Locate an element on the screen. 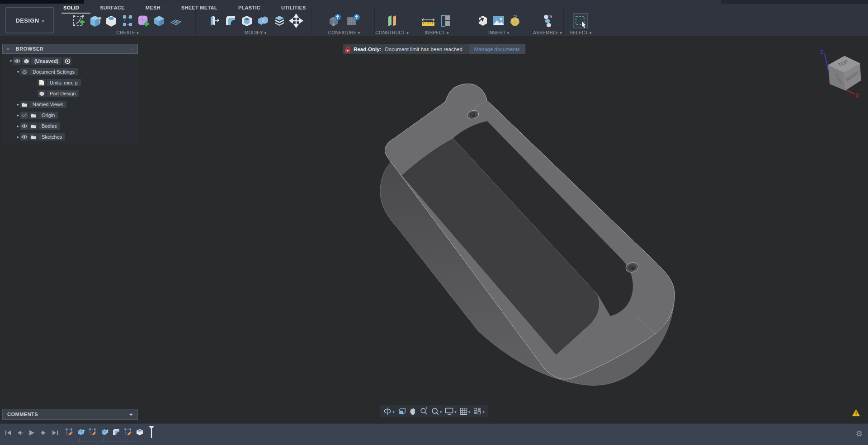  browser-row-document-settings: ▾ ⚙ Document Settings is located at coordinates (70, 72).